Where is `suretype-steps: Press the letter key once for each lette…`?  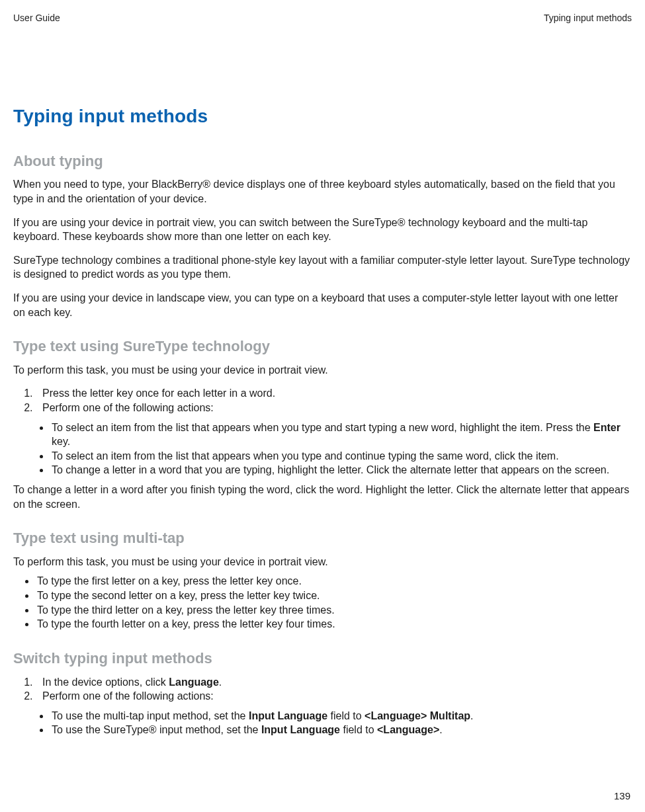 suretype-steps: Press the letter key once for each lette… is located at coordinates (323, 401).